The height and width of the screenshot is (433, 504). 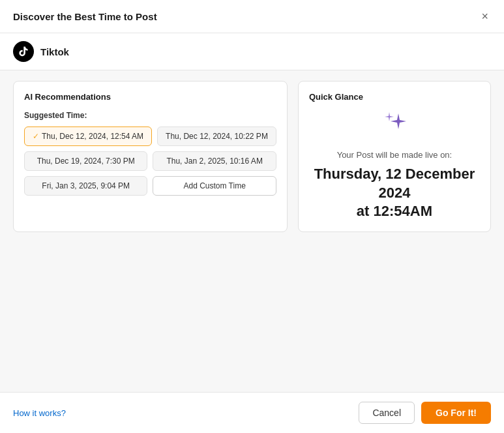 What do you see at coordinates (252, 52) in the screenshot?
I see `platform-row: Tiktok` at bounding box center [252, 52].